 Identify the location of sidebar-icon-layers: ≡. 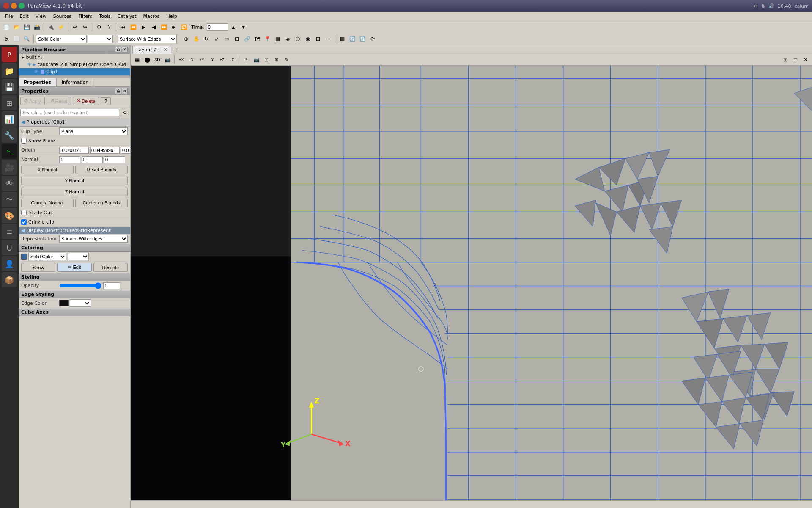
(9, 232).